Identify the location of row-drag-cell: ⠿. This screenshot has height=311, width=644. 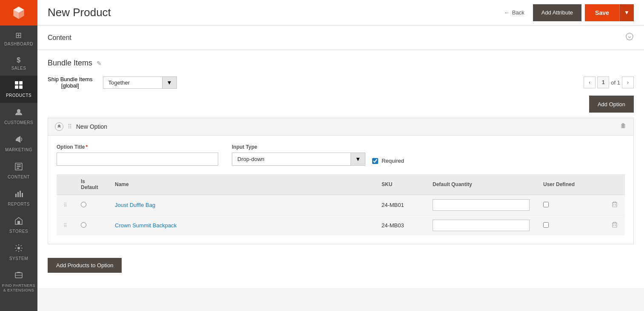
(66, 205).